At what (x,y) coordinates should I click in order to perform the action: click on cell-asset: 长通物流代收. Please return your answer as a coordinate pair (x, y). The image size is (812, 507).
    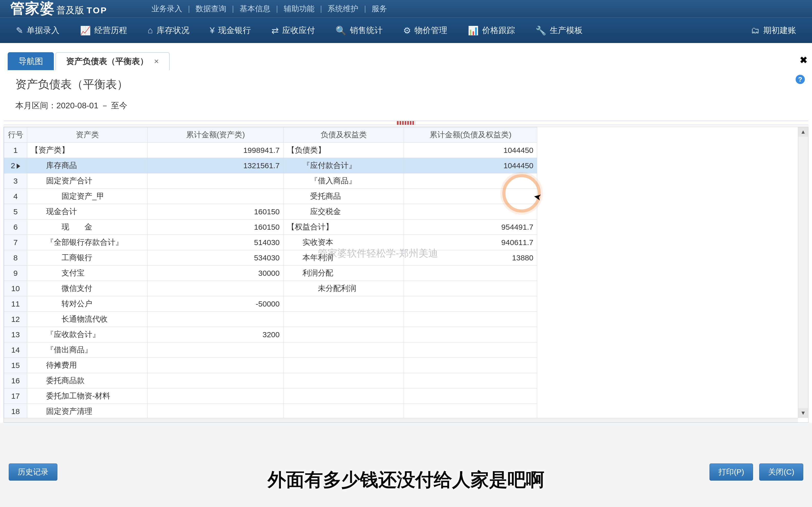
    Looking at the image, I should click on (87, 319).